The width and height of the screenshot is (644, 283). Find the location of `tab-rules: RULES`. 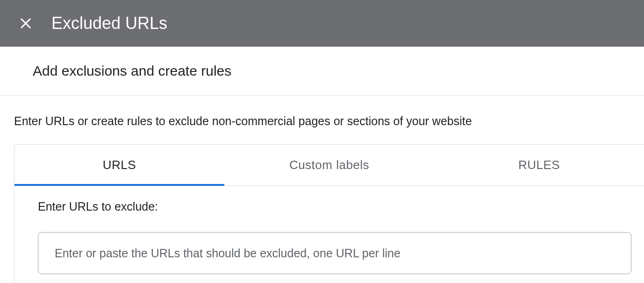

tab-rules: RULES is located at coordinates (539, 165).